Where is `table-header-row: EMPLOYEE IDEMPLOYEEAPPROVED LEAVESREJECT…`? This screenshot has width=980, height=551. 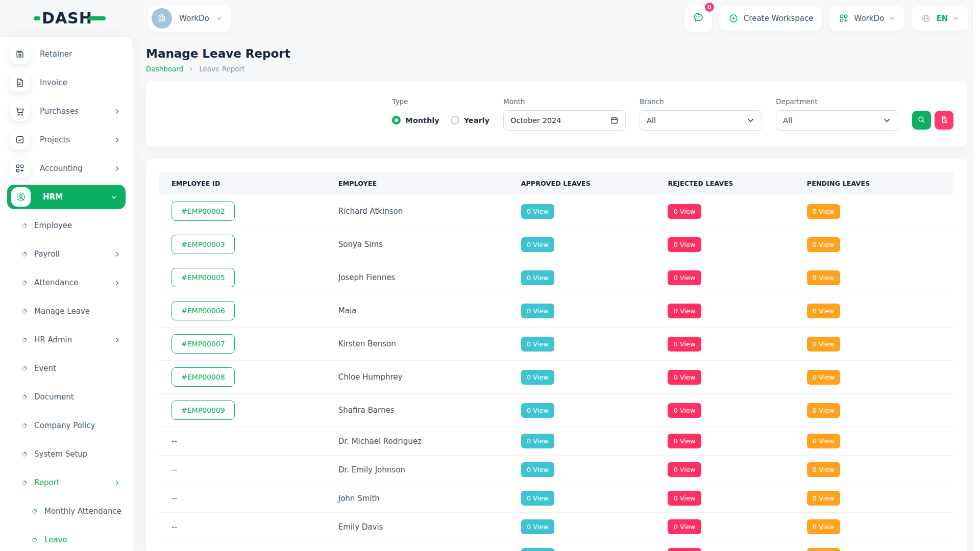 table-header-row: EMPLOYEE IDEMPLOYEEAPPROVED LEAVESREJECT… is located at coordinates (556, 184).